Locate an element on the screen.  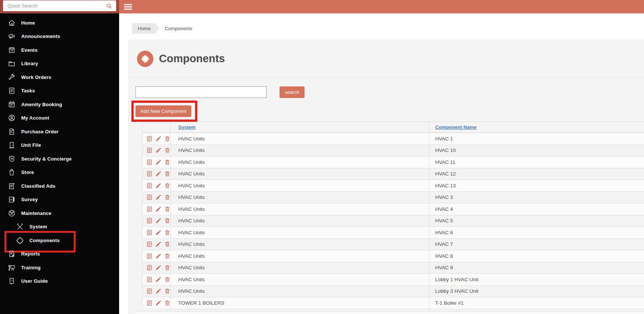
sidebar-item-maintenance: Maintenance is located at coordinates (60, 213).